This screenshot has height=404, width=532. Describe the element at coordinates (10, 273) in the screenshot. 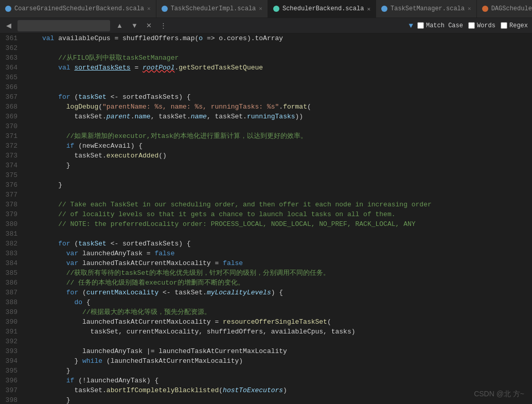

I see `line-number: 385` at that location.